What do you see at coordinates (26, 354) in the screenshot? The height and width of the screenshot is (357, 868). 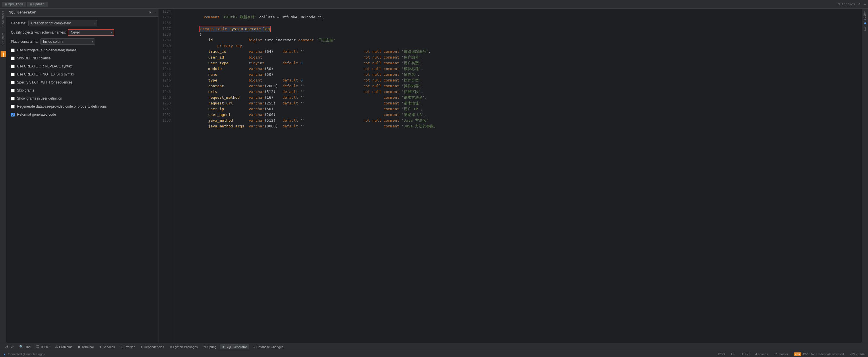 I see `connection-text: Connected (4 minutes ago)` at bounding box center [26, 354].